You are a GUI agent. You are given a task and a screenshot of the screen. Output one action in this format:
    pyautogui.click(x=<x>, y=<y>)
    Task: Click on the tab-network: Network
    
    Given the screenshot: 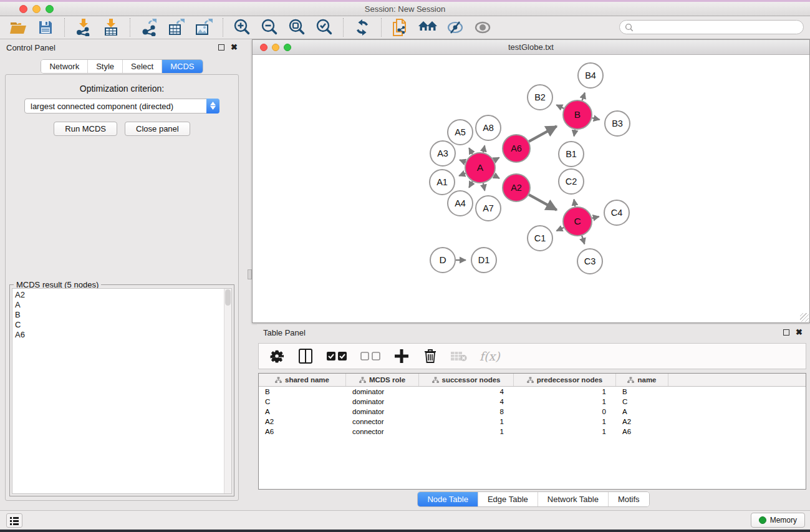 What is the action you would take?
    pyautogui.click(x=64, y=66)
    